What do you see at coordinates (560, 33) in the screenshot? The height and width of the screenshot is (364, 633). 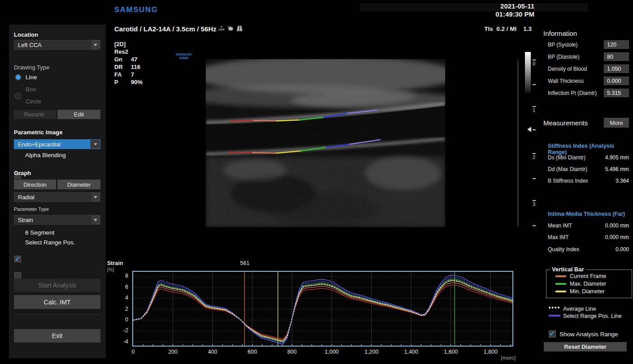 I see `information-title: Information` at bounding box center [560, 33].